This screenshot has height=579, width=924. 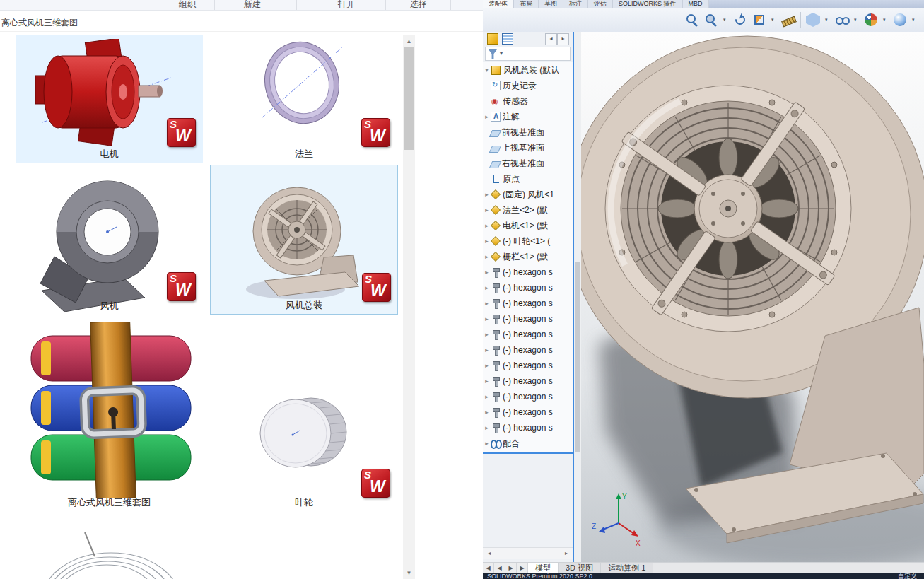 I want to click on apply-scene-icon, so click(x=900, y=20).